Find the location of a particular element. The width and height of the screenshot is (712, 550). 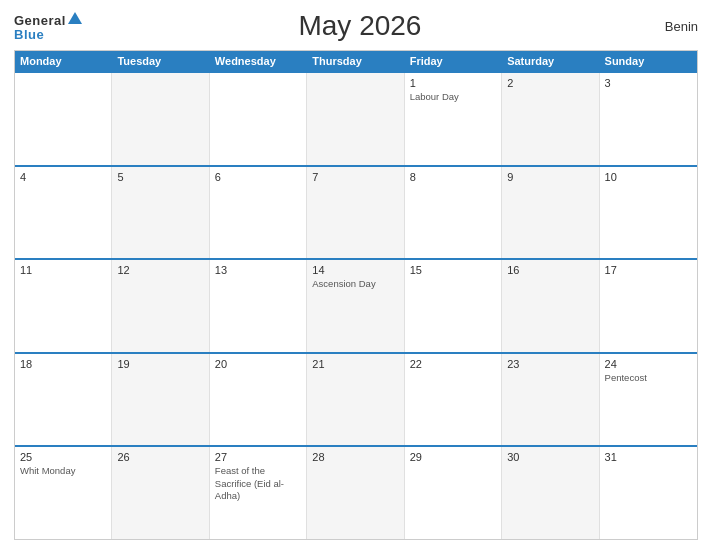

day-number: 4 is located at coordinates (63, 177).